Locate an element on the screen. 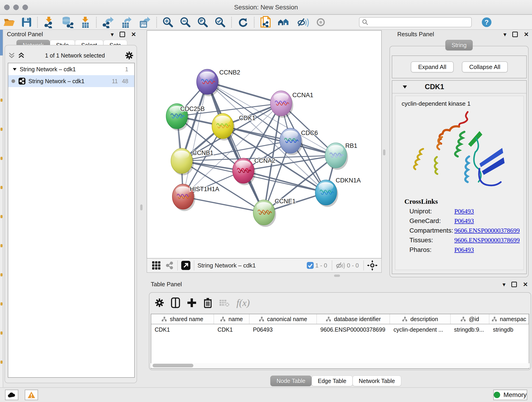 The height and width of the screenshot is (402, 532). node-label-CDC25B: CDC25B is located at coordinates (193, 109).